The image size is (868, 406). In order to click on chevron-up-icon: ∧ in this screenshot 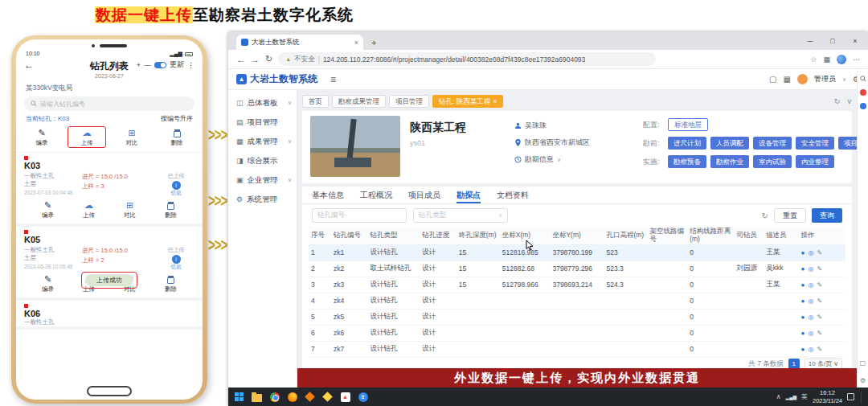, I will do `click(779, 397)`.